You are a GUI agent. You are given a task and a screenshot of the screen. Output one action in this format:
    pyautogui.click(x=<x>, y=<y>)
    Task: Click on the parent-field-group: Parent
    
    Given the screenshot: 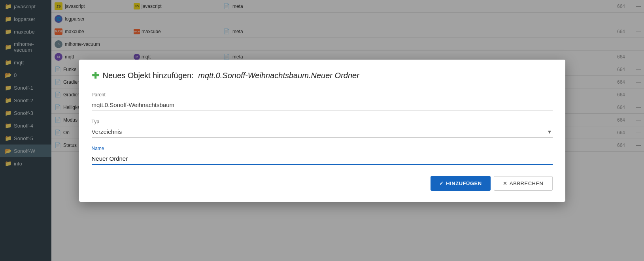 What is the action you would take?
    pyautogui.click(x=322, y=101)
    